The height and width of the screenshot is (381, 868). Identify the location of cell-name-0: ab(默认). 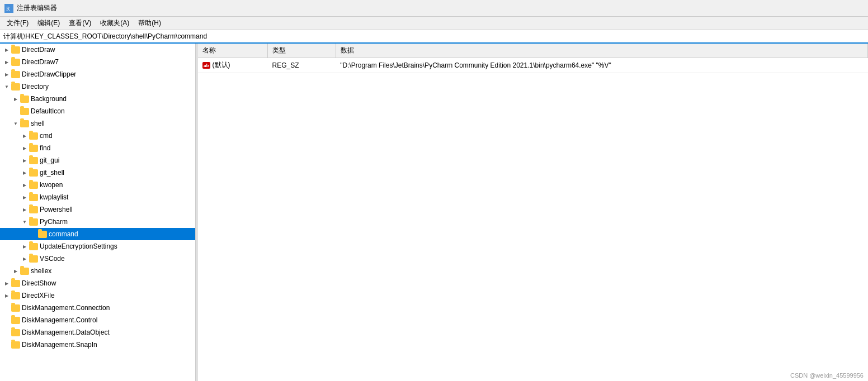
(233, 65).